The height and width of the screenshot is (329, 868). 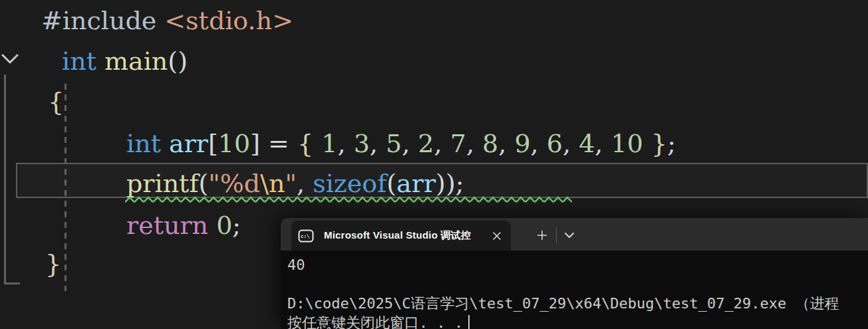 I want to click on terminal-cursor, so click(x=469, y=322).